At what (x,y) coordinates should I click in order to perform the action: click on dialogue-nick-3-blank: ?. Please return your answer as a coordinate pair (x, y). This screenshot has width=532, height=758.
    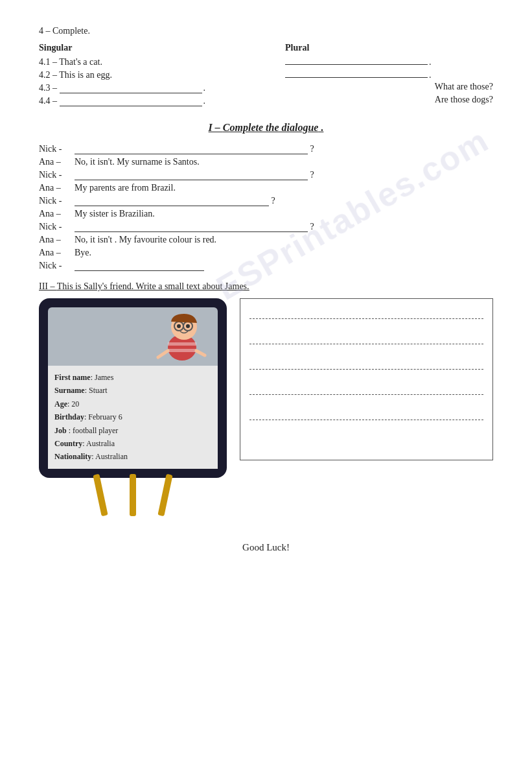
    Looking at the image, I should click on (284, 201).